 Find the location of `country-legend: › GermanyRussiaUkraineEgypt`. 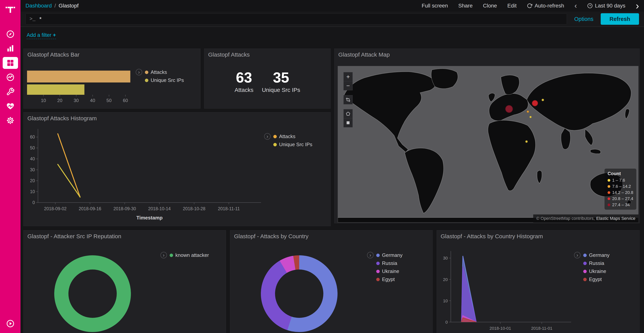

country-legend: › GermanyRussiaUkraineEgypt is located at coordinates (385, 267).